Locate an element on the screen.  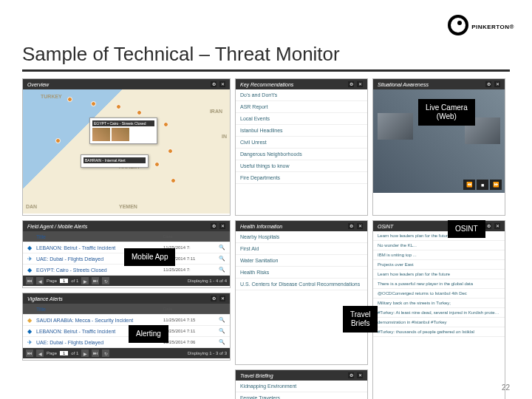
list-item: Useful things to know is located at coordinates (301, 166).